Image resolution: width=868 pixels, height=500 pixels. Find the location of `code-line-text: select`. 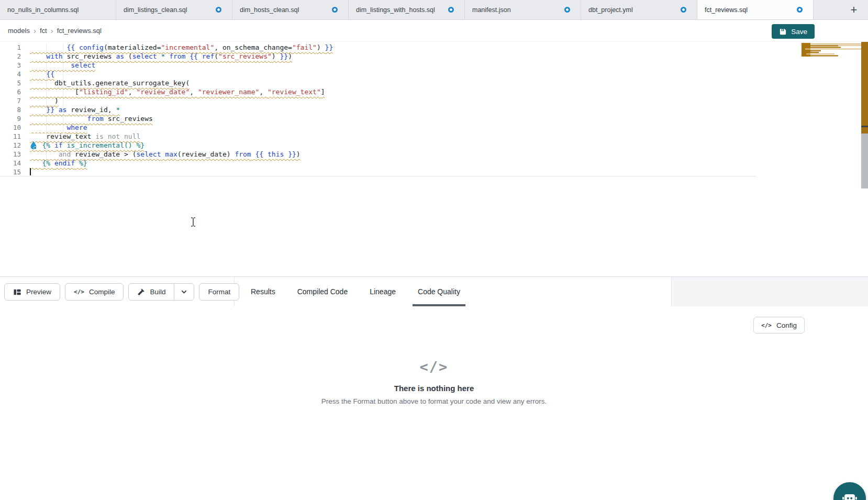

code-line-text: select is located at coordinates (63, 65).